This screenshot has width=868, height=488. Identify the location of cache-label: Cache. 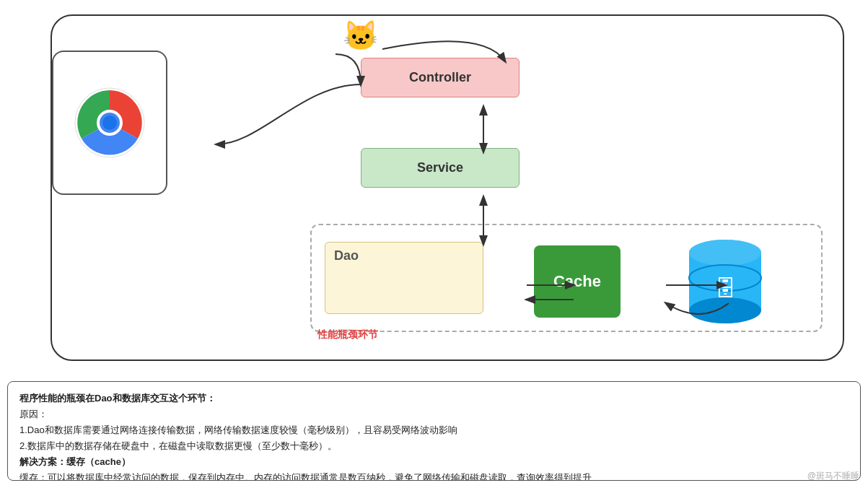
(577, 282).